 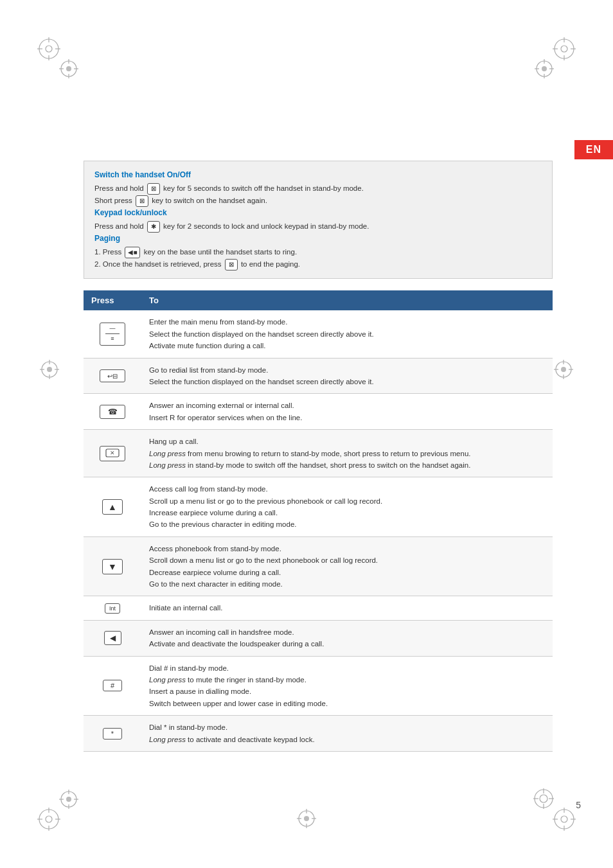 What do you see at coordinates (347, 638) in the screenshot?
I see `description-cell: Answer an incoming call in handsfree mod…` at bounding box center [347, 638].